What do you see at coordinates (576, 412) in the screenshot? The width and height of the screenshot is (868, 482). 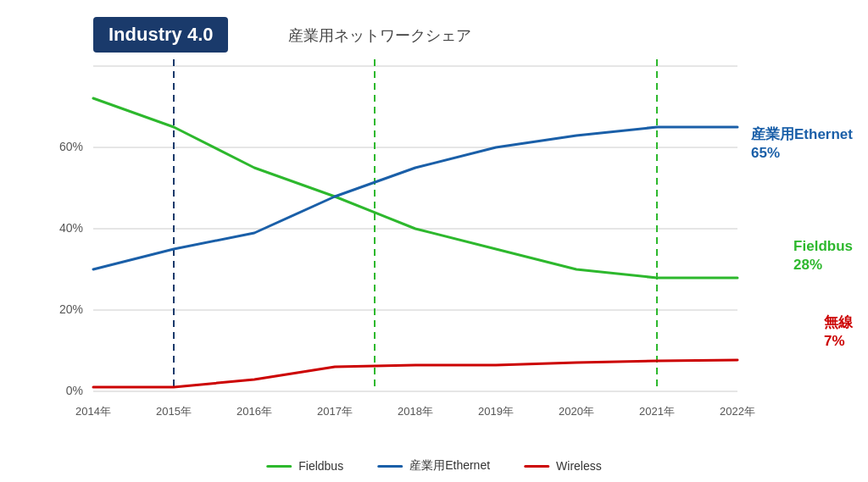 I see `svg-text: 2020年` at bounding box center [576, 412].